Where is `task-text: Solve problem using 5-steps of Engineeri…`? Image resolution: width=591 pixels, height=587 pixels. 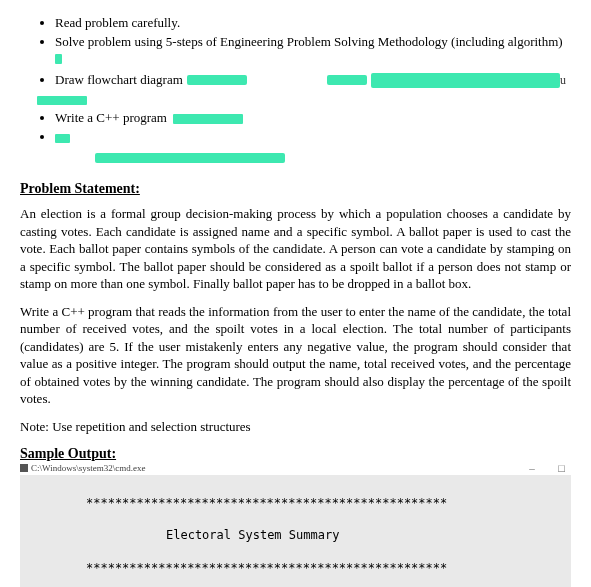
task-text: Solve problem using 5-steps of Engineeri… is located at coordinates (309, 42).